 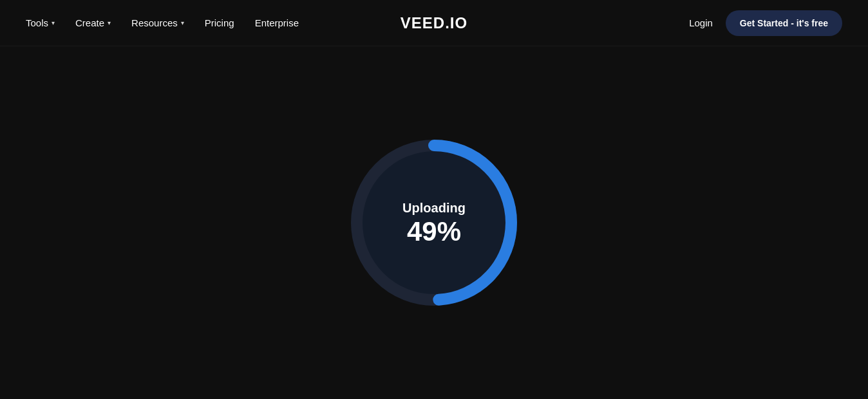 What do you see at coordinates (784, 23) in the screenshot?
I see `get-started-button: Get Started - it's free` at bounding box center [784, 23].